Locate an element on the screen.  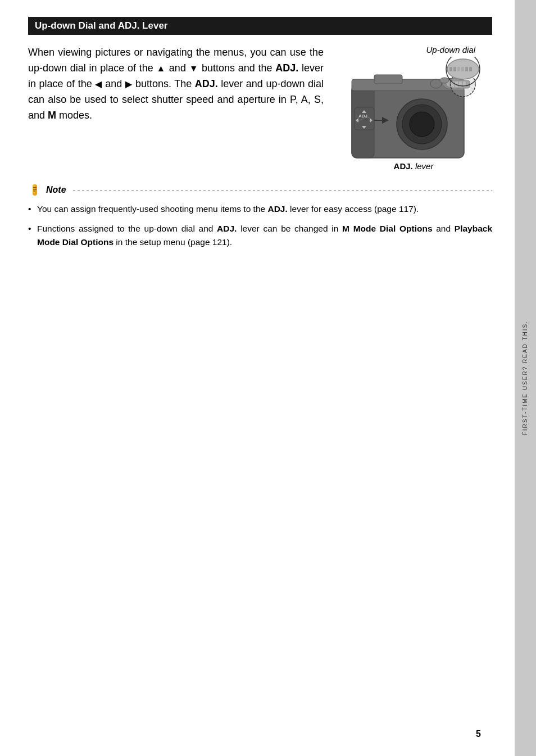
sidebar-label: First-time User? Read This. is located at coordinates (525, 378).